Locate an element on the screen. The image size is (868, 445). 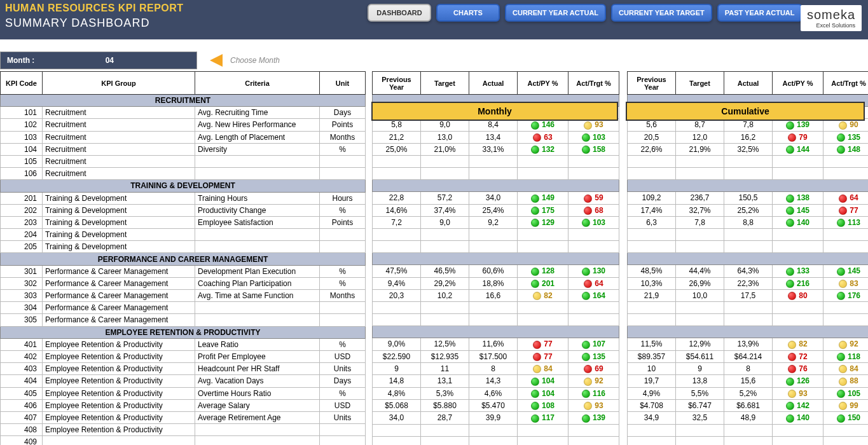
pct-cell: 149 is located at coordinates (543, 198).